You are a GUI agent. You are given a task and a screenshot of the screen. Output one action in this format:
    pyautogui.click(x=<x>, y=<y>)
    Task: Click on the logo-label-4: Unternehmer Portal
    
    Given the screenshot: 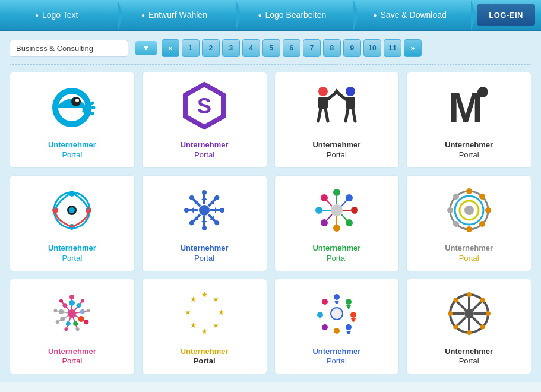 What is the action you would take?
    pyautogui.click(x=469, y=150)
    